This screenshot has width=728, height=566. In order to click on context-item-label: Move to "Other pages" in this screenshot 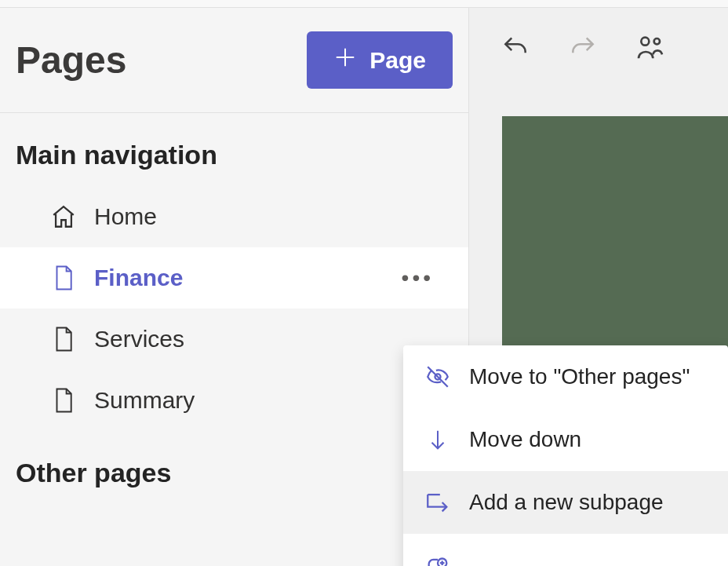, I will do `click(579, 377)`.